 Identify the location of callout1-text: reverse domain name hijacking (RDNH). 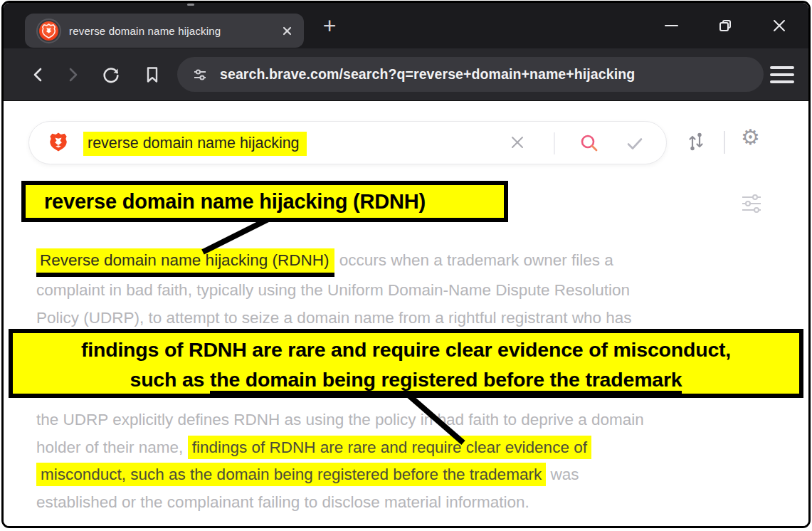
(235, 202).